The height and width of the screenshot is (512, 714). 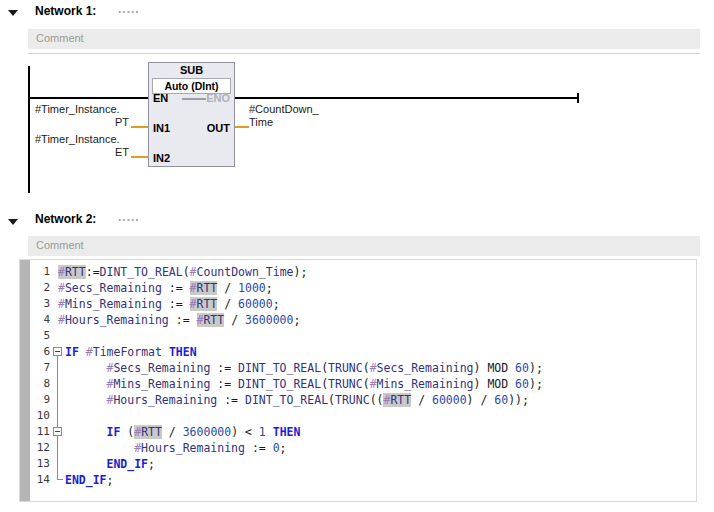 I want to click on code-text: IF #TimeFormat THEN, so click(x=131, y=352).